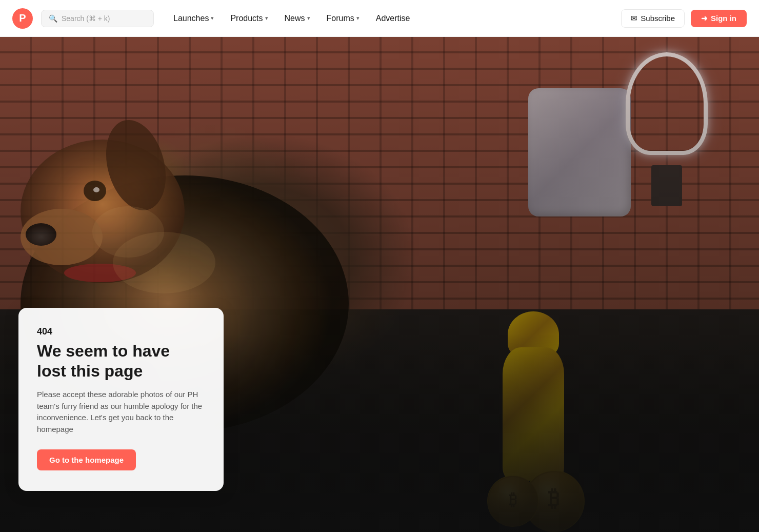 Image resolution: width=759 pixels, height=532 pixels. Describe the element at coordinates (23, 18) in the screenshot. I see `logo-icon: P` at that location.